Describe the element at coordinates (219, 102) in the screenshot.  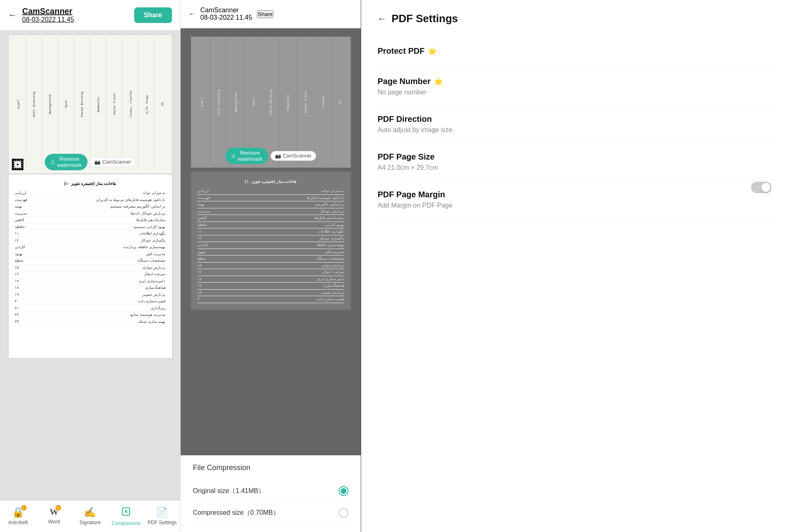
I see `mid-hw-col-2: WiFi Scanning` at that location.